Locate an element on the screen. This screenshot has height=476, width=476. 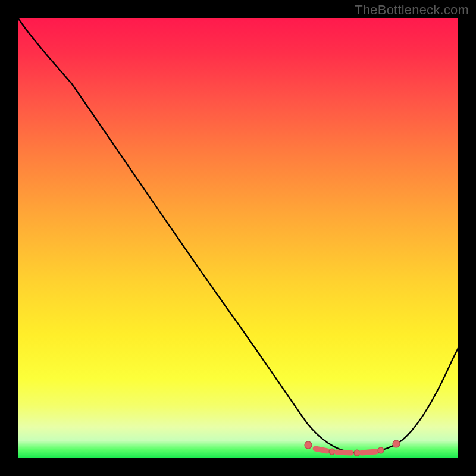
watermark-text: TheBottleneck.com is located at coordinates (412, 10).